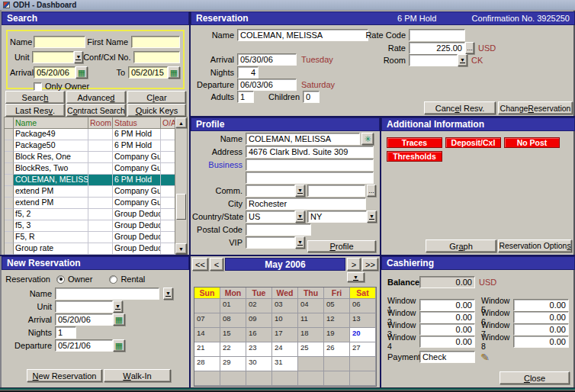  I want to click on room-input, so click(433, 60).